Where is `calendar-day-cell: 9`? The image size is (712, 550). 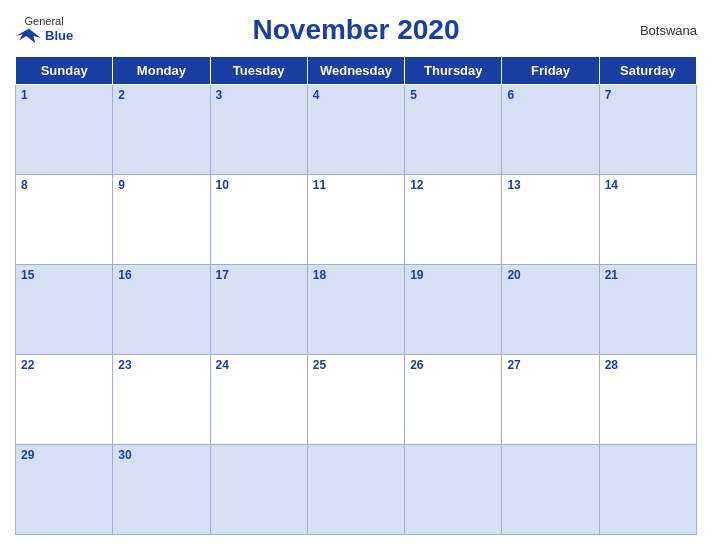 calendar-day-cell: 9 is located at coordinates (162, 220).